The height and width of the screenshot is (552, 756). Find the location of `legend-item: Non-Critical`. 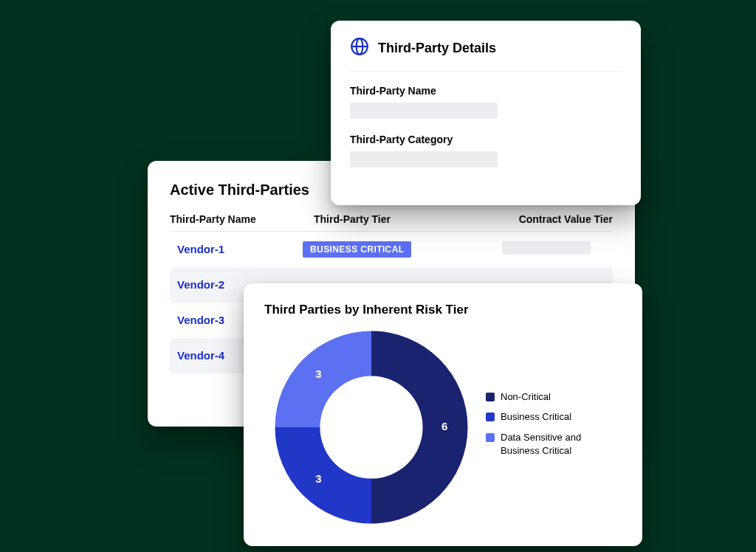

legend-item: Non-Critical is located at coordinates (541, 397).